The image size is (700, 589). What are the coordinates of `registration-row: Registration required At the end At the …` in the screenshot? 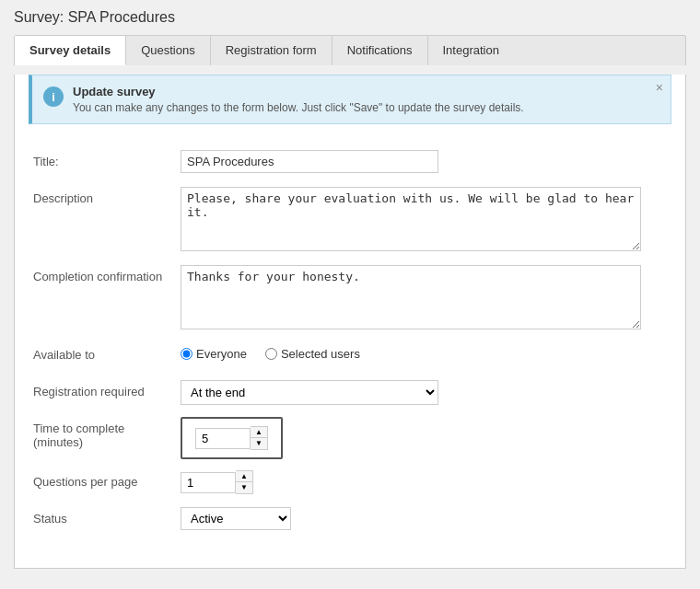 It's located at (350, 393).